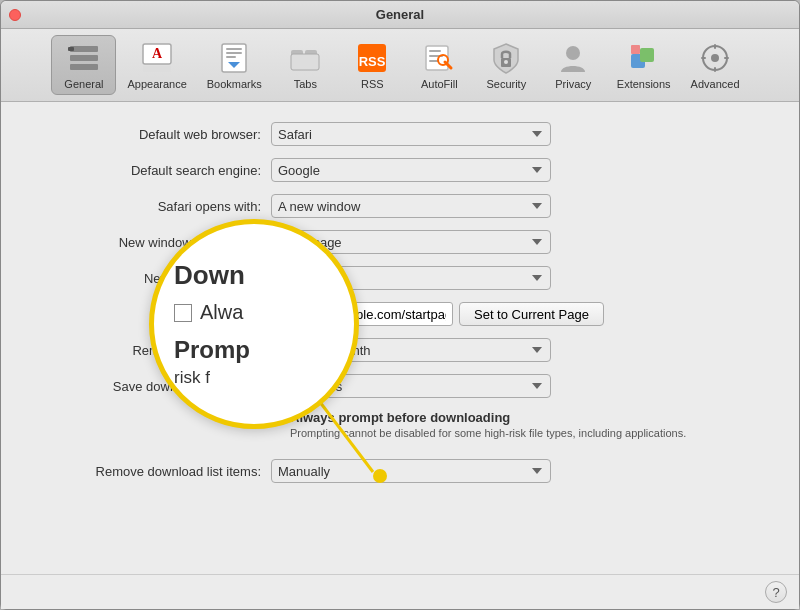  I want to click on default-browser-label: Default web browser:, so click(151, 134).